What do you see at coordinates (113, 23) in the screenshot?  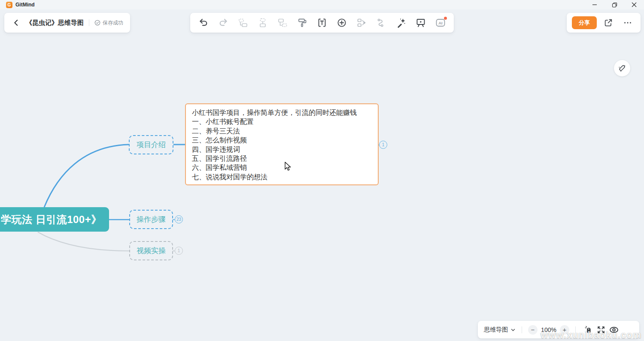 I see `save-status-label: 保存成功` at bounding box center [113, 23].